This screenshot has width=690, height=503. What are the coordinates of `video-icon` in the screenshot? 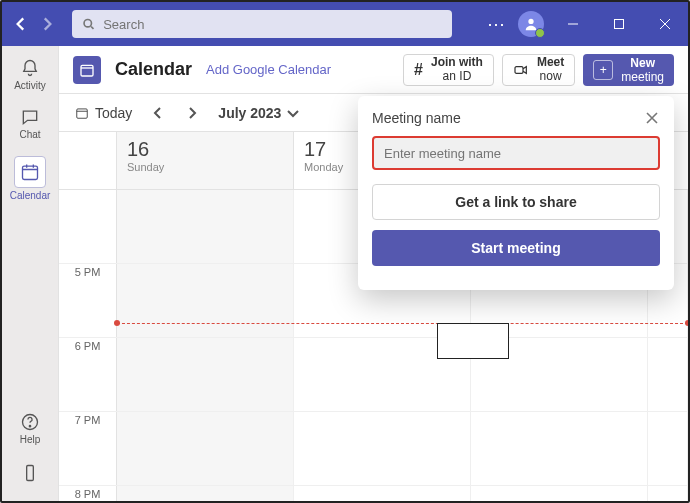 It's located at (521, 70).